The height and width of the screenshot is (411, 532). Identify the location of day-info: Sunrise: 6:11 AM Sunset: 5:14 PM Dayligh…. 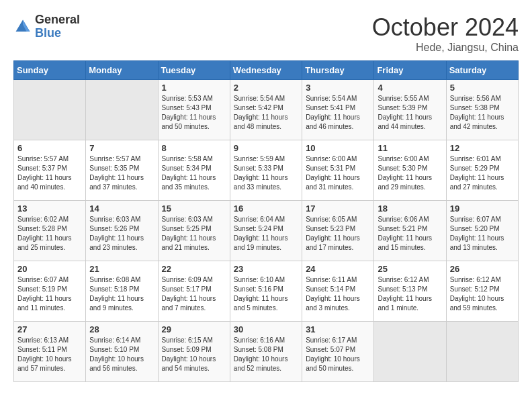
(338, 294).